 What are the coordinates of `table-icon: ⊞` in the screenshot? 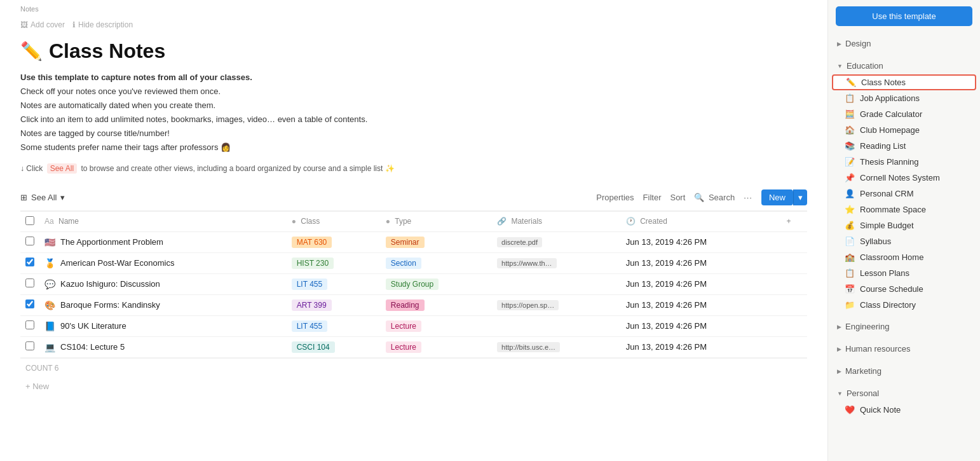 It's located at (24, 197).